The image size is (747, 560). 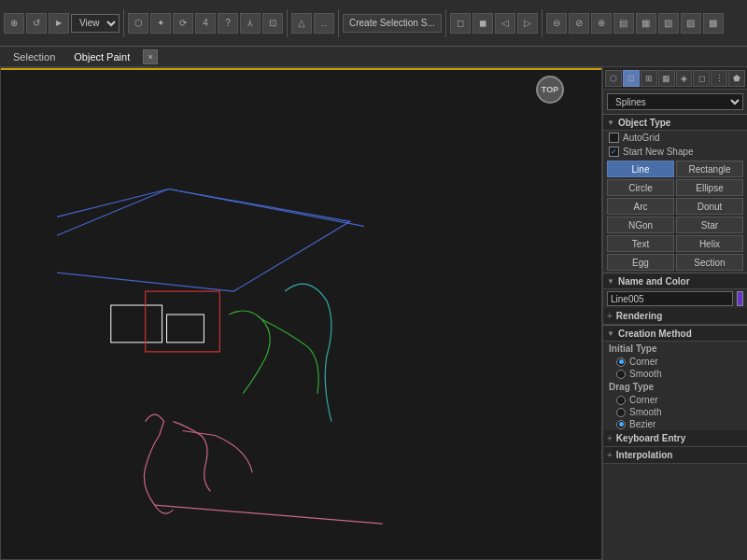 What do you see at coordinates (611, 123) in the screenshot?
I see `collapse-arrow-object-type: ▼` at bounding box center [611, 123].